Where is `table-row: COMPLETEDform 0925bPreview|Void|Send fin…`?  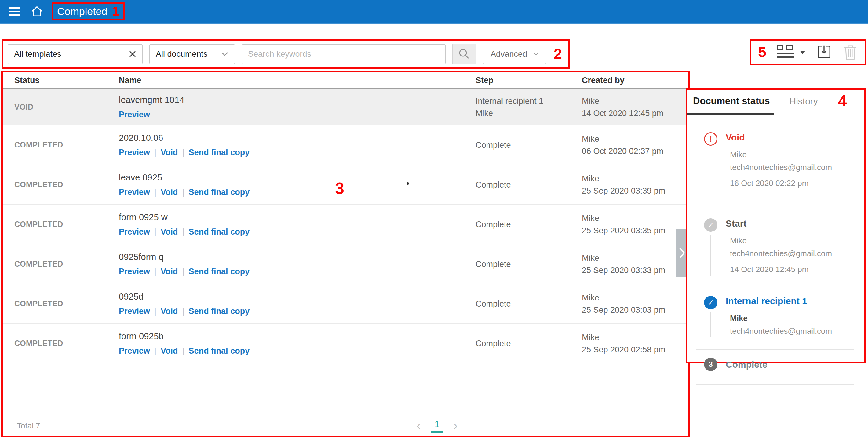 table-row: COMPLETEDform 0925bPreview|Void|Send fin… is located at coordinates (345, 344).